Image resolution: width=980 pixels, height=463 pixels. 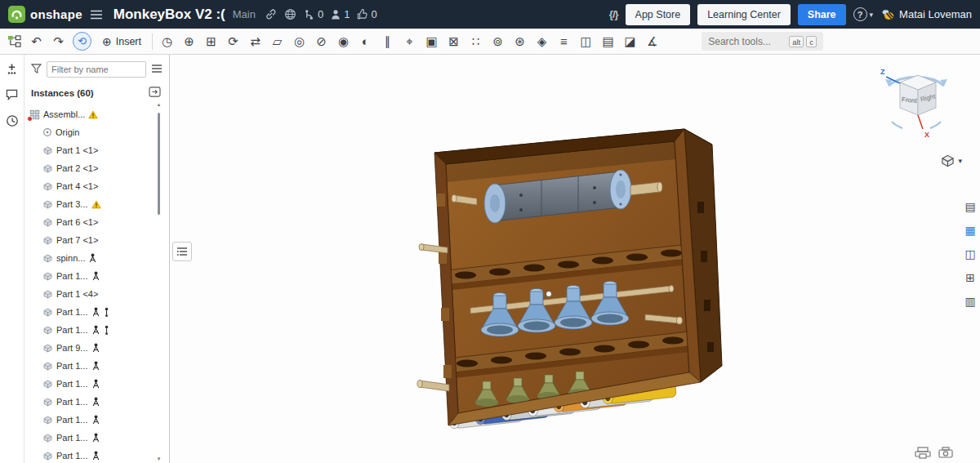 I want to click on scanner-icon, so click(x=946, y=452).